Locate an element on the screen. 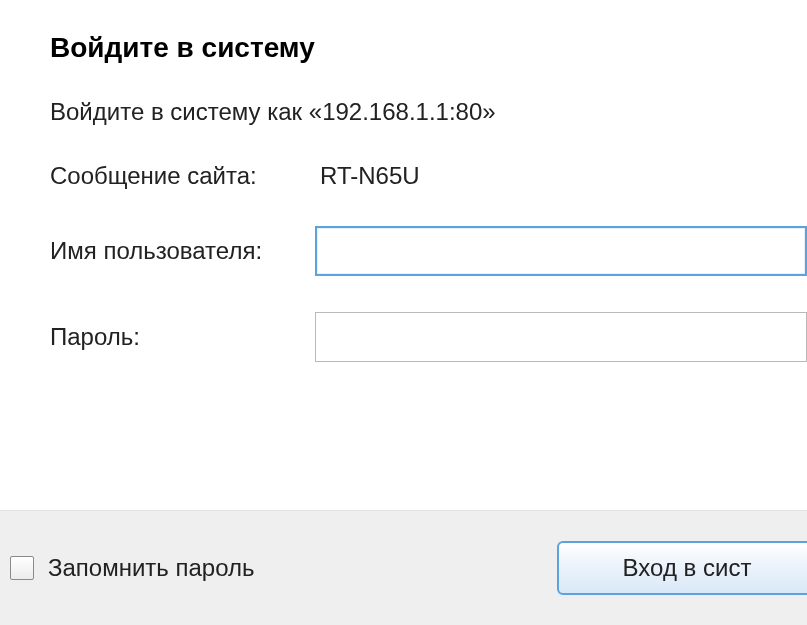 The height and width of the screenshot is (625, 807). dialog-heading: Войдите в систему is located at coordinates (428, 48).